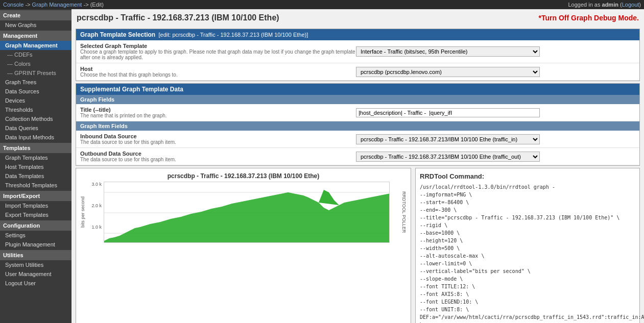 The image size is (644, 323). Describe the element at coordinates (36, 82) in the screenshot. I see `sidebar-item-graph-trees: Graph Trees` at that location.